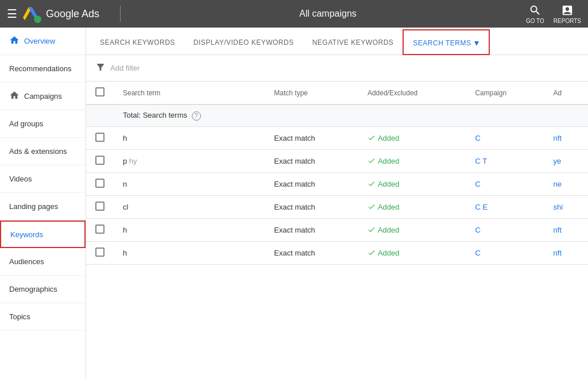  Describe the element at coordinates (189, 138) in the screenshot. I see `row1-term: h` at that location.